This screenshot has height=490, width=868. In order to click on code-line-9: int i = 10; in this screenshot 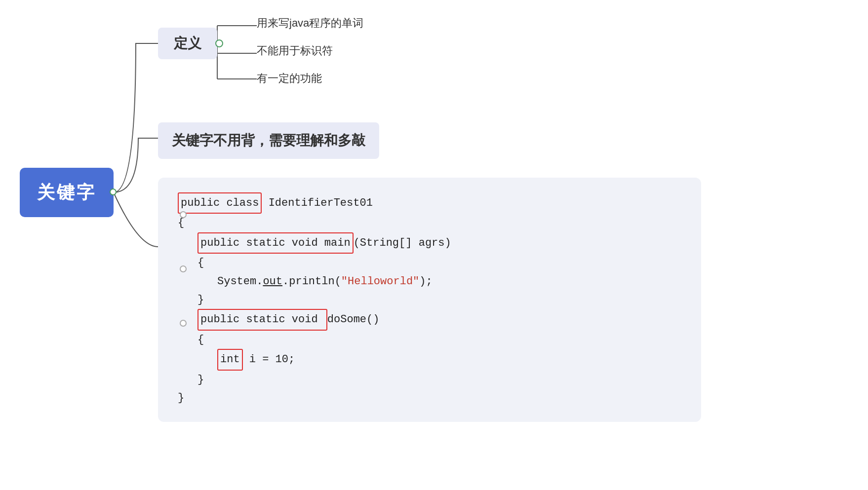, I will do `click(449, 359)`.